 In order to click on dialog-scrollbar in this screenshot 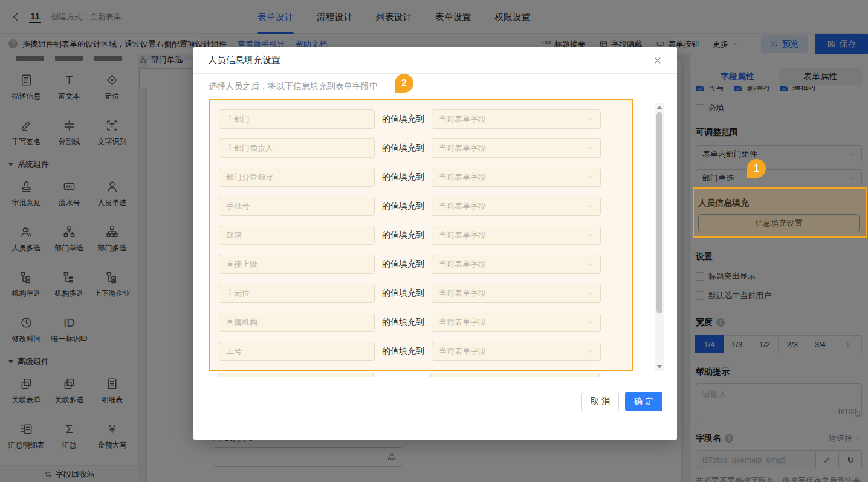, I will do `click(659, 237)`.